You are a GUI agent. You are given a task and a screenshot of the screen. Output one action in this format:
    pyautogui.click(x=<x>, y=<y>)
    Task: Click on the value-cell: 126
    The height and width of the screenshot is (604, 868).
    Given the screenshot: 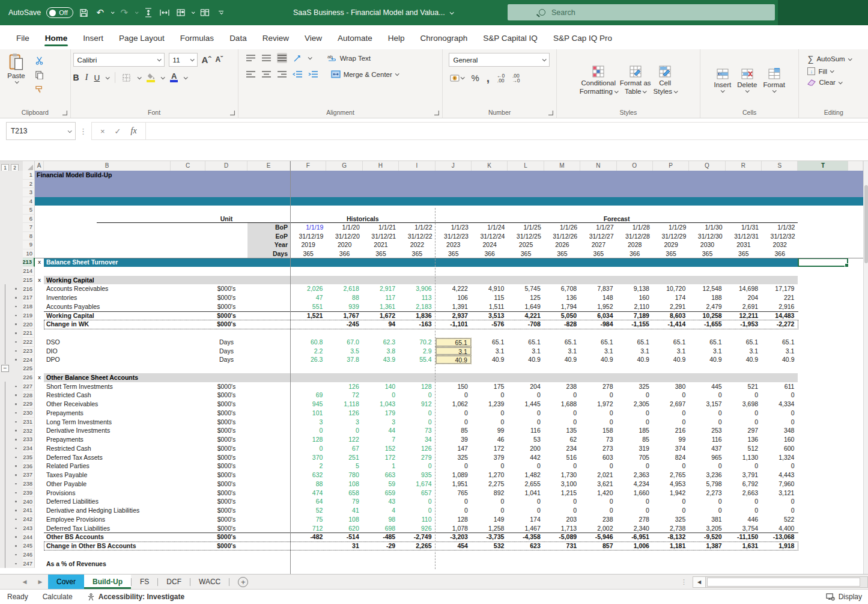 What is the action you would take?
    pyautogui.click(x=344, y=413)
    